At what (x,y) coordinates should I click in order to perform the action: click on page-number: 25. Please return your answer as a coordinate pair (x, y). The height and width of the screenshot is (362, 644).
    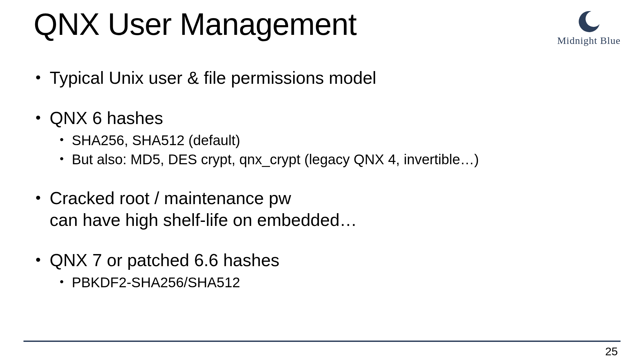
    Looking at the image, I should click on (611, 351).